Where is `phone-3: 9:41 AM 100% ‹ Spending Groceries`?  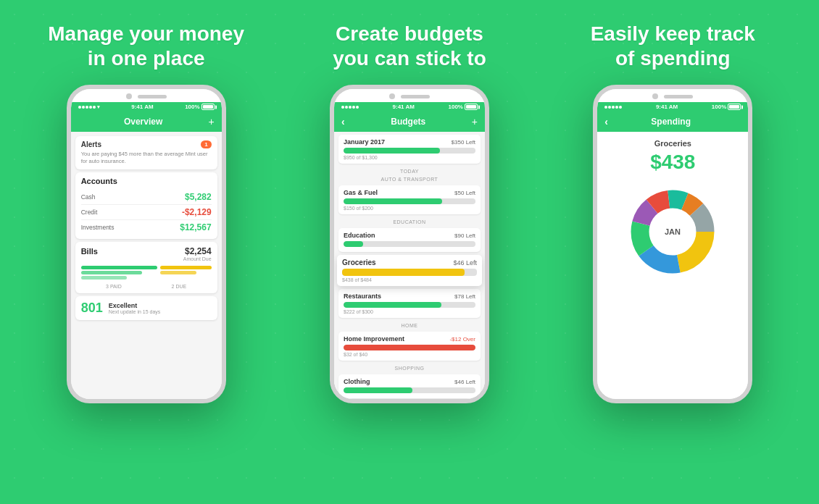 phone-3: 9:41 AM 100% ‹ Spending Groceries is located at coordinates (673, 244).